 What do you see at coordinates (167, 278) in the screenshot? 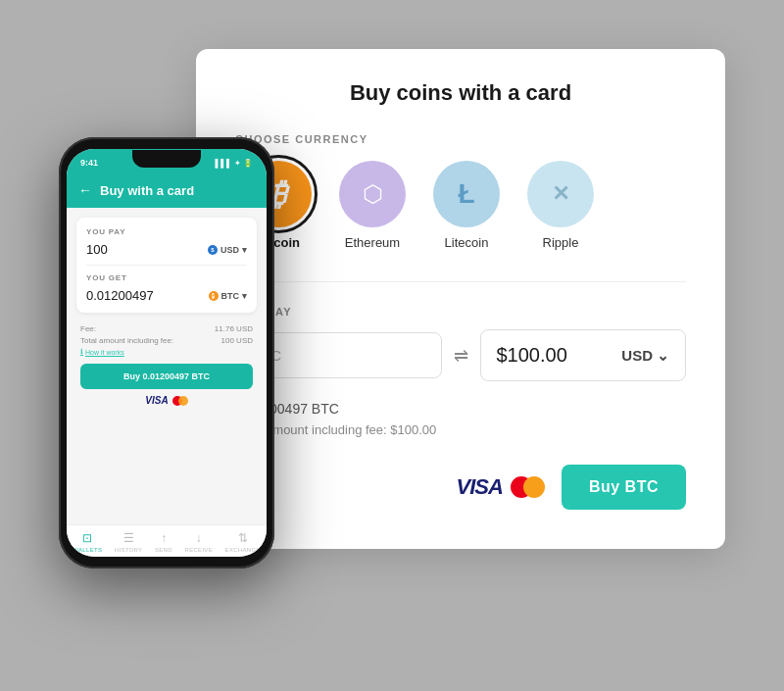
I see `phone-you-get-label: YOU GET` at bounding box center [167, 278].